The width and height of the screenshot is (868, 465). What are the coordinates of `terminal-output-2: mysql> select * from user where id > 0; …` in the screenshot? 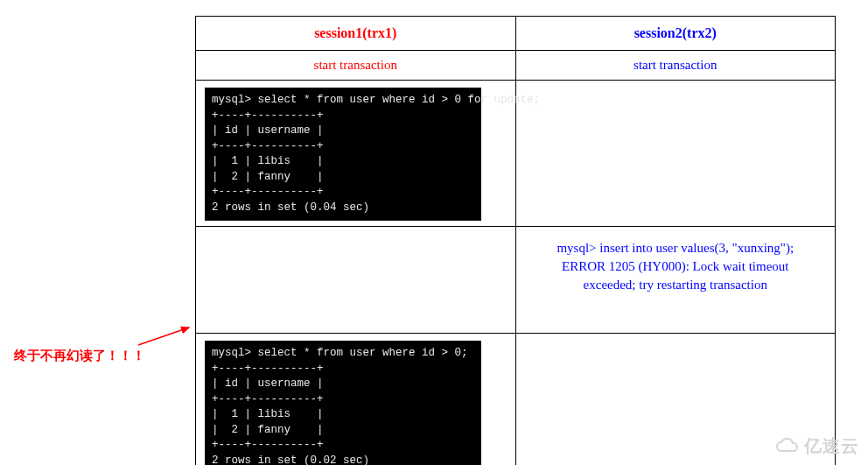 It's located at (343, 403).